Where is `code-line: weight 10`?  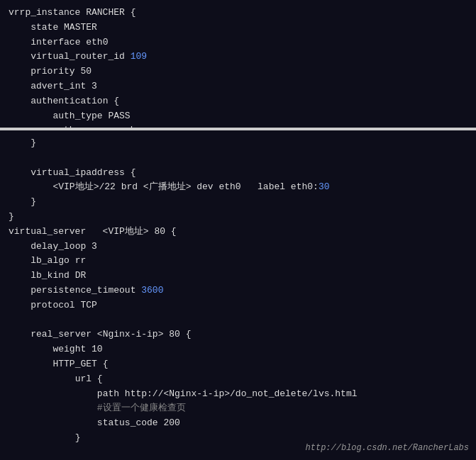
code-line: weight 10 is located at coordinates (238, 350).